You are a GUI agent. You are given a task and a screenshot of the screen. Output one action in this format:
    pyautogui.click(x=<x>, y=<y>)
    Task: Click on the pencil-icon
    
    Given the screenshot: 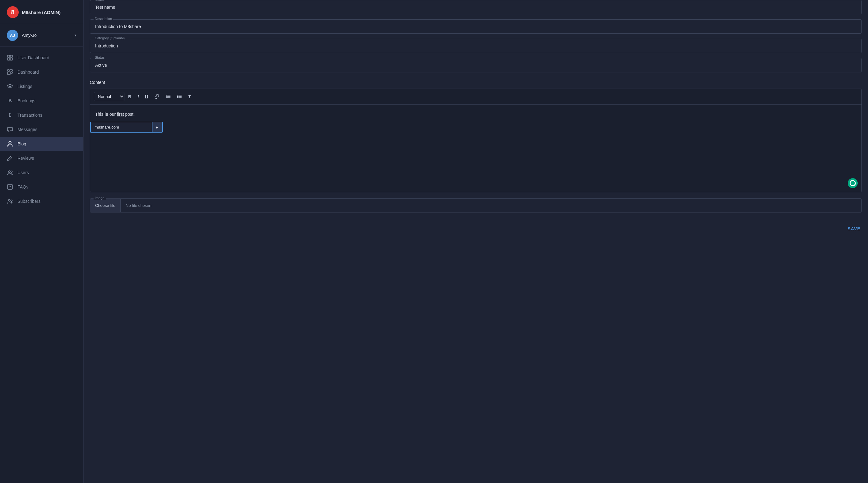 What is the action you would take?
    pyautogui.click(x=10, y=158)
    